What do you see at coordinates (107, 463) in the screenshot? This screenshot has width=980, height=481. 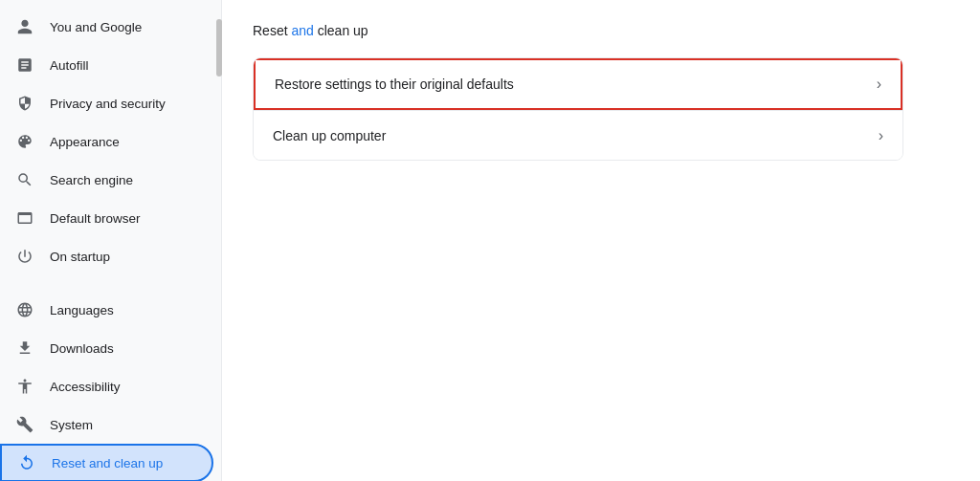 I see `sidebar-item-label-reset: Reset and clean up` at bounding box center [107, 463].